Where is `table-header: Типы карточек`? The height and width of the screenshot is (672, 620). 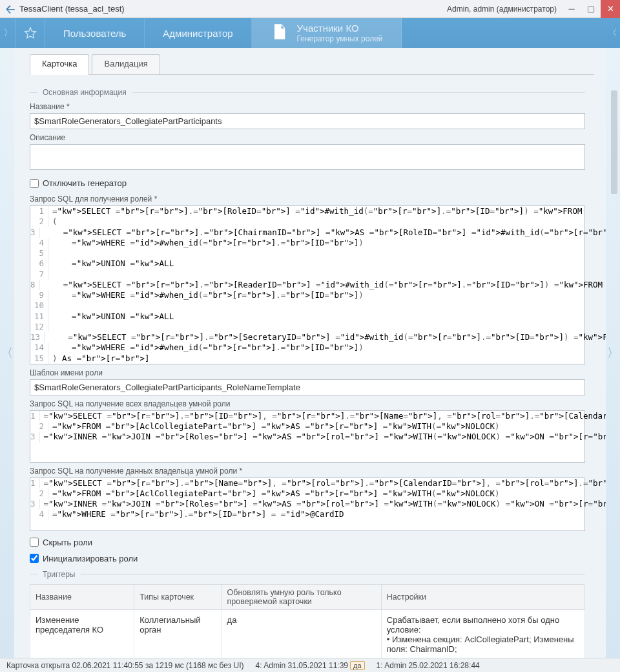 table-header: Типы карточек is located at coordinates (178, 597).